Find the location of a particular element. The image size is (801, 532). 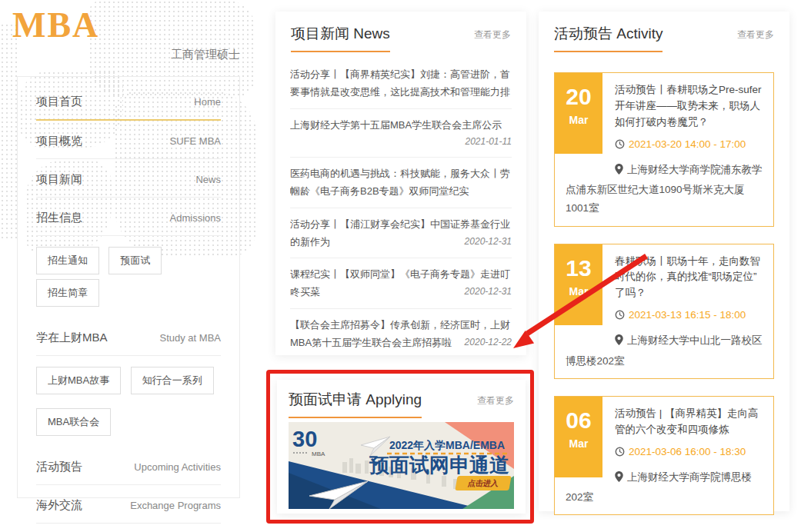

svg-text: MBA is located at coordinates (319, 454).